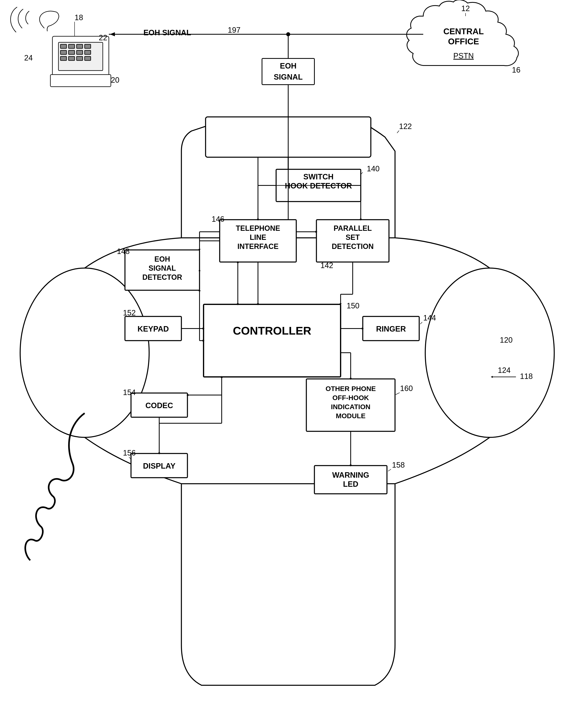 The image size is (576, 728). Describe the element at coordinates (28, 58) in the screenshot. I see `svg-text: 24` at that location.